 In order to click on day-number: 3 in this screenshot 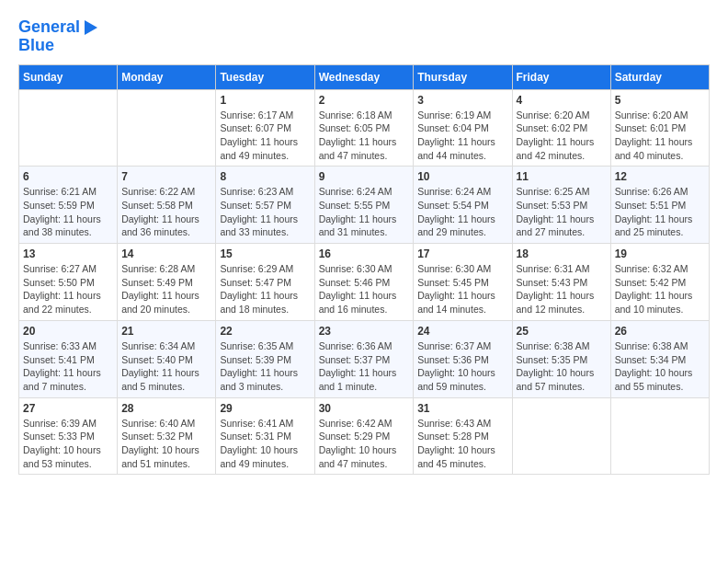, I will do `click(462, 100)`.